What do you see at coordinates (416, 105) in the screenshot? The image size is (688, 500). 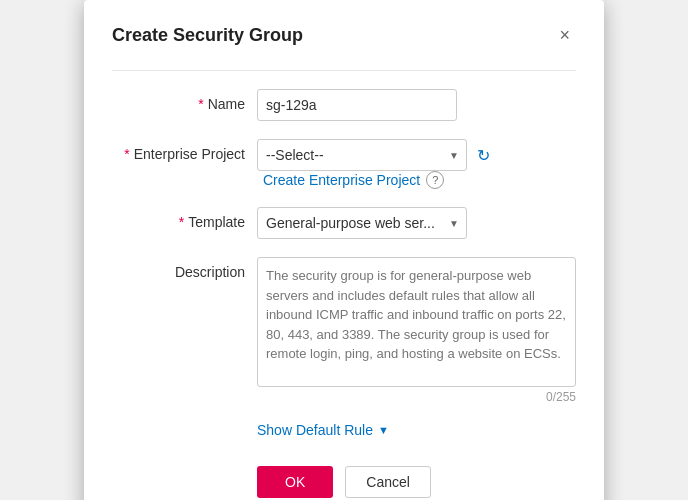 I see `name-control-wrap` at bounding box center [416, 105].